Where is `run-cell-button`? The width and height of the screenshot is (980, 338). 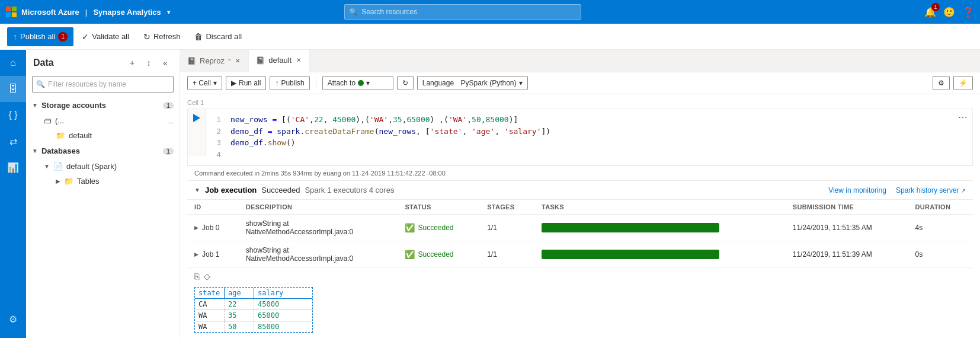
run-cell-button is located at coordinates (197, 133).